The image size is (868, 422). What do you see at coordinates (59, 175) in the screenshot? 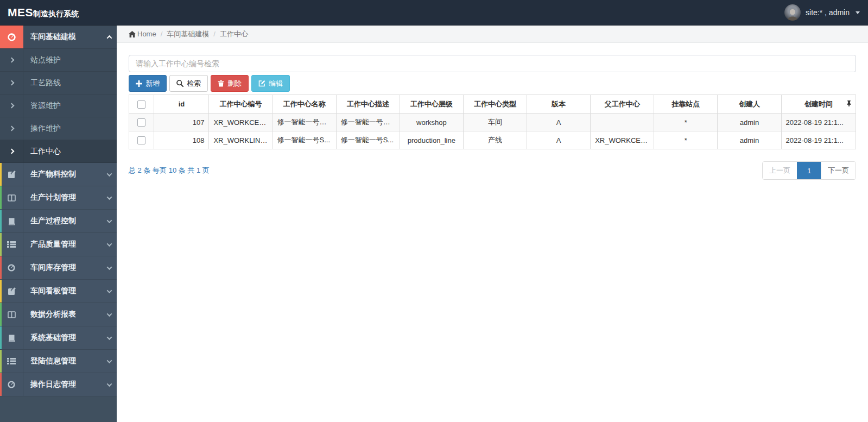
I see `sidebar-item-material-control: 生产物料控制` at bounding box center [59, 175].